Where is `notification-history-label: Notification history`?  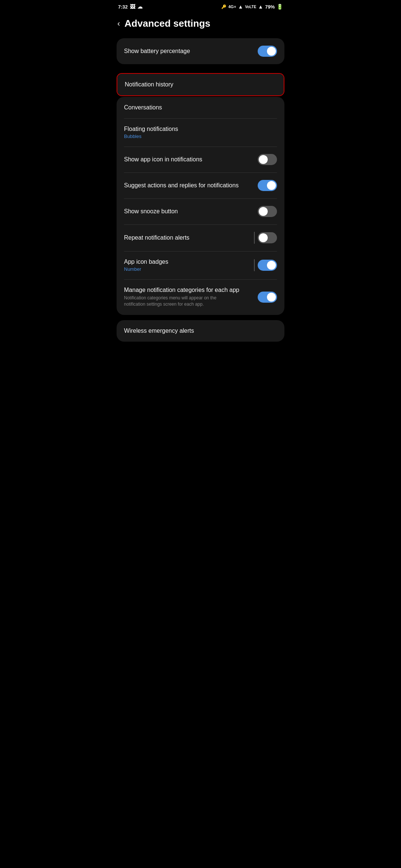 notification-history-label: Notification history is located at coordinates (200, 85).